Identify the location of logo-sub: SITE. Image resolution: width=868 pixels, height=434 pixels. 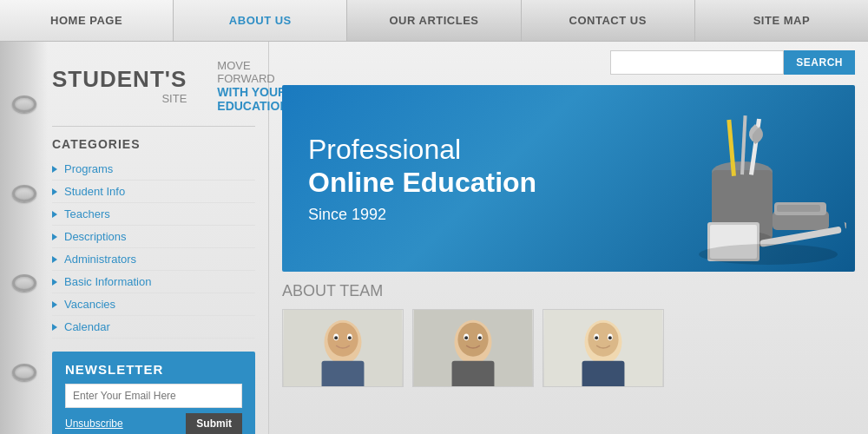
(120, 99).